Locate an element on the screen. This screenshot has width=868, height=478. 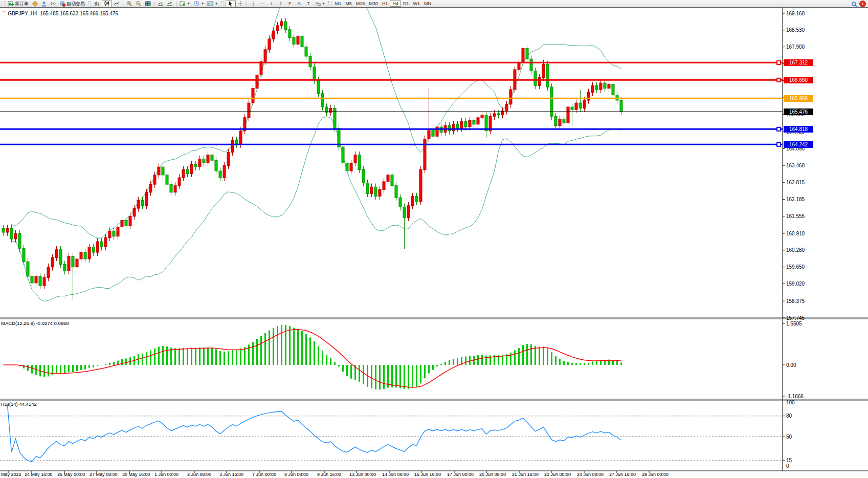
tf-m30: M30 is located at coordinates (373, 4).